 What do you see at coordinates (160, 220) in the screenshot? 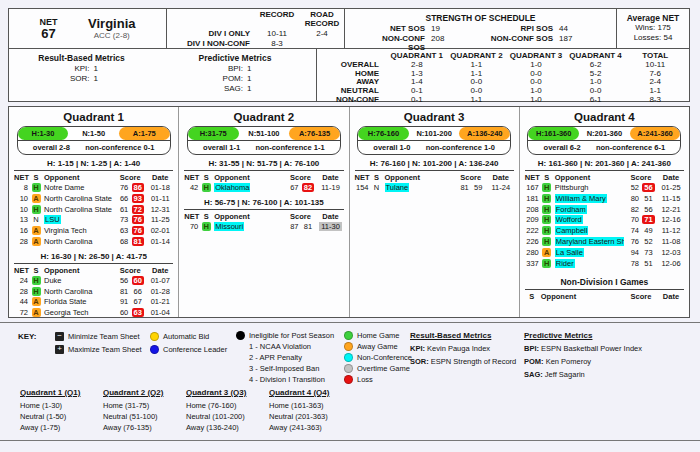
I see `game-date: 11-25` at bounding box center [160, 220].